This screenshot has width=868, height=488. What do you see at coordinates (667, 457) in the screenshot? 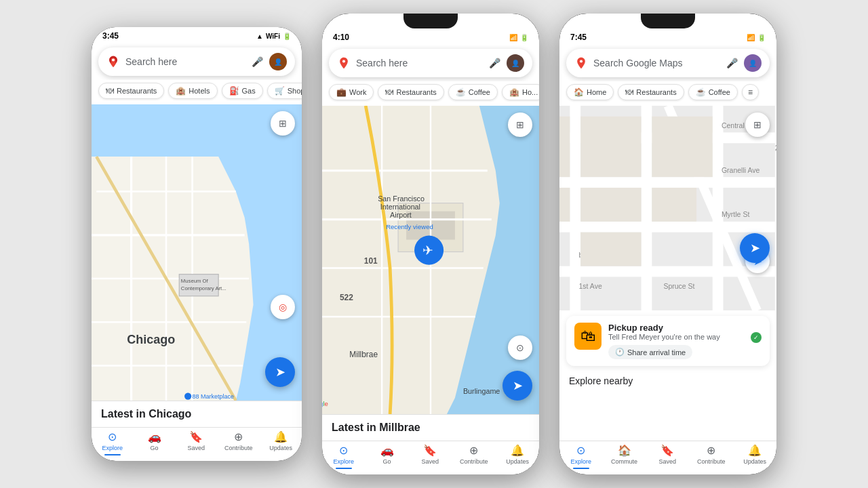
I see `nav-saved-3: 🔖 Saved` at bounding box center [667, 457].